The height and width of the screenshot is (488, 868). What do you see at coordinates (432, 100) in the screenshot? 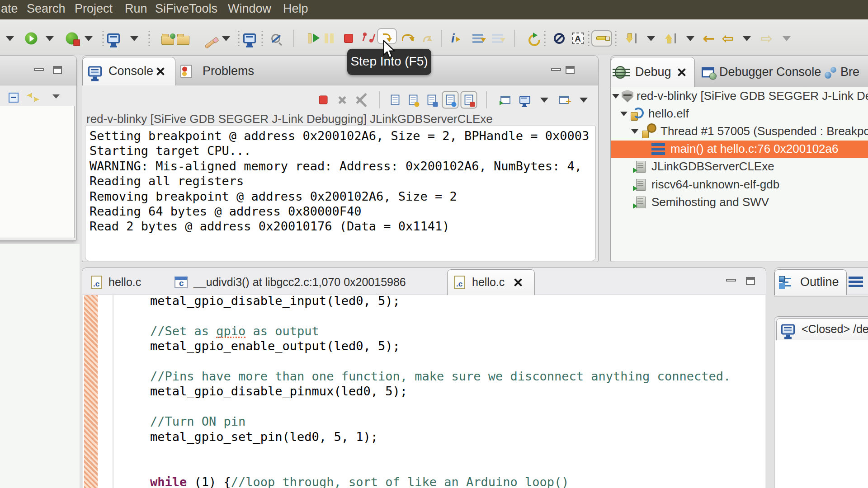
I see `word-wrap-icon` at bounding box center [432, 100].